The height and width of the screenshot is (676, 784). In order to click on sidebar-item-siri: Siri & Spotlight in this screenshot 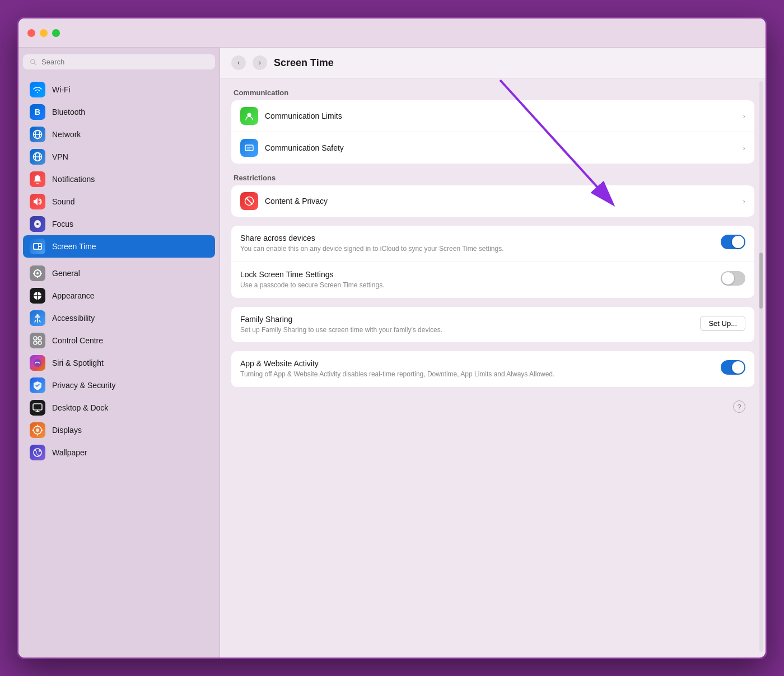, I will do `click(119, 363)`.